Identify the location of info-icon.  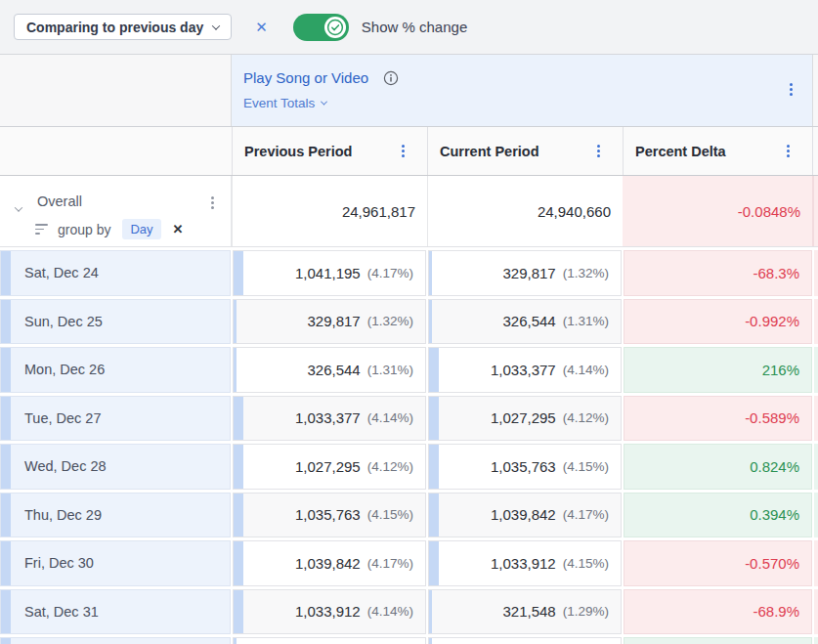
(391, 78).